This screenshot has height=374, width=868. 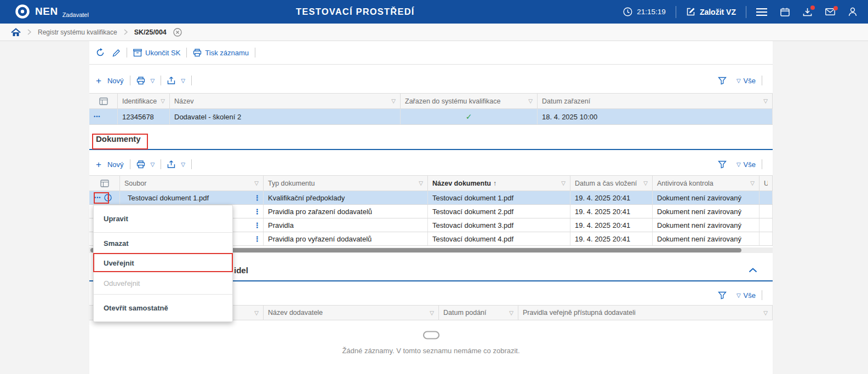 What do you see at coordinates (163, 263) in the screenshot?
I see `menu-item-uverejnit: Uveřejnit` at bounding box center [163, 263].